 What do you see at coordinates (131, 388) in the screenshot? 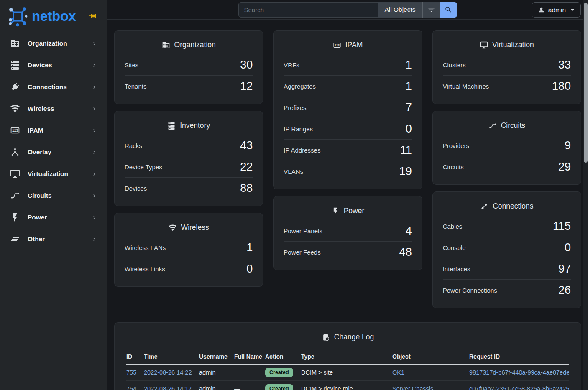
I see `change-id-link: 754` at bounding box center [131, 388].